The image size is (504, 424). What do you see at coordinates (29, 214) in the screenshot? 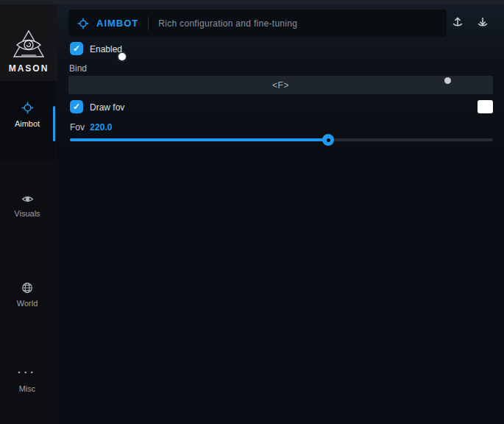
I see `sidebar: MASON Aimbot Visuals World` at bounding box center [29, 214].